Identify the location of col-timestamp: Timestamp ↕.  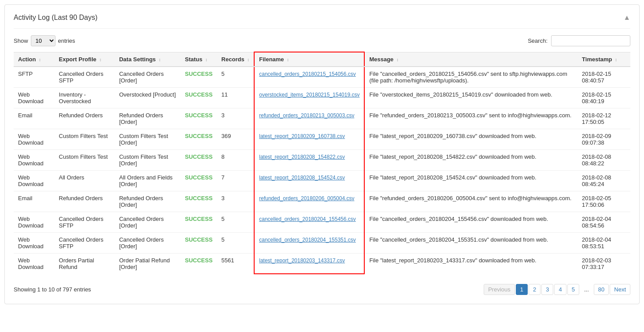
(604, 59).